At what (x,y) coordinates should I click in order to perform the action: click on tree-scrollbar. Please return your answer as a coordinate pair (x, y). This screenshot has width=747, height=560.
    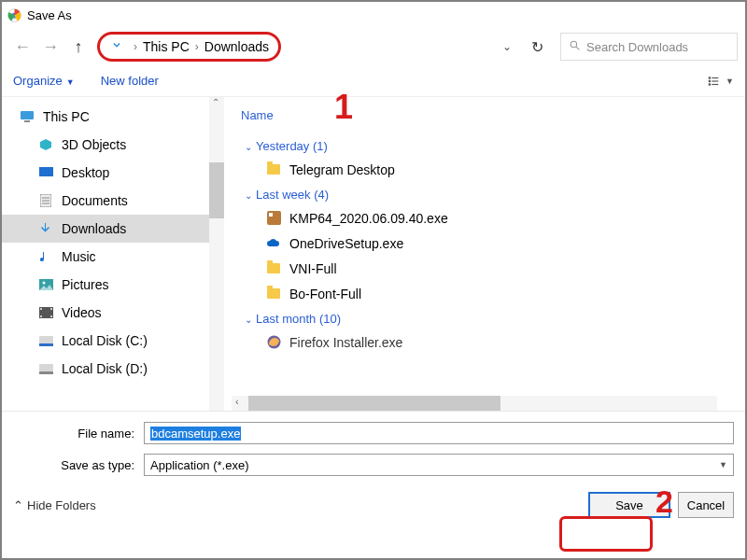
    Looking at the image, I should click on (217, 254).